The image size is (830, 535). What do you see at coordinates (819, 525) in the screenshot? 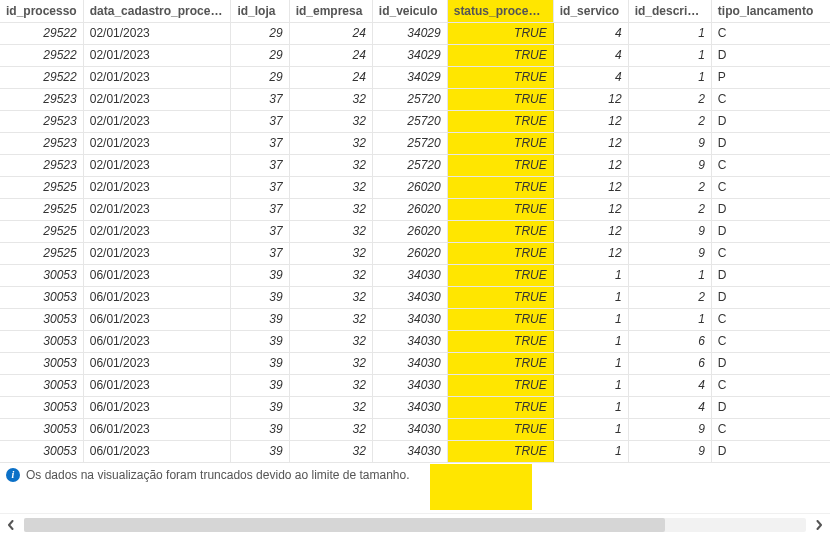
I see `scroll-right-button` at bounding box center [819, 525].